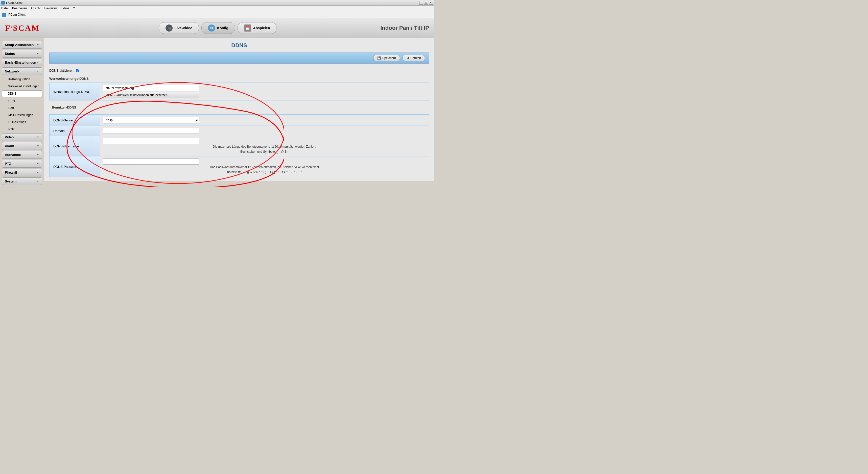 This screenshot has width=868, height=474. I want to click on sidebar-basis-label: Basis-Einstellungen, so click(20, 63).